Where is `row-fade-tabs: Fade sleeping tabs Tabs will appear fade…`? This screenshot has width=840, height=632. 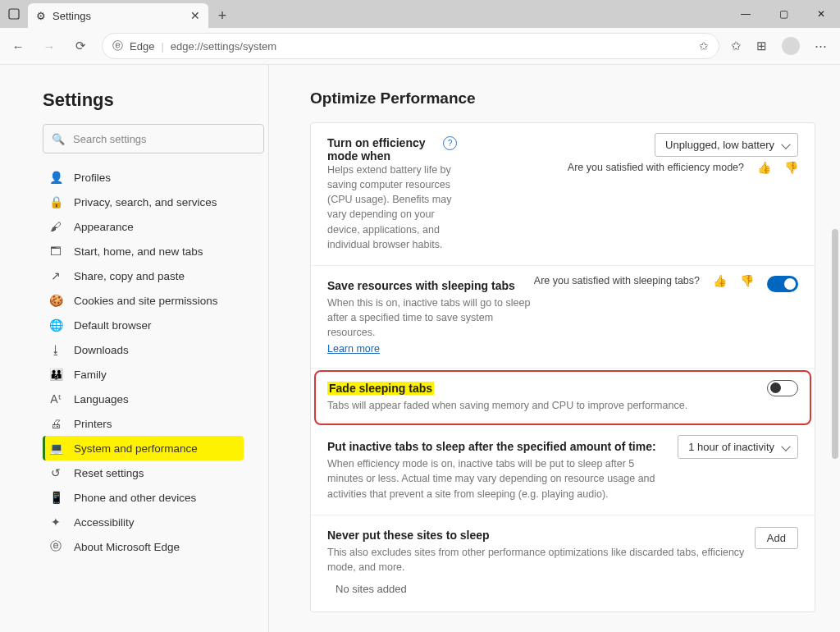 row-fade-tabs: Fade sleeping tabs Tabs will appear fade… is located at coordinates (563, 397).